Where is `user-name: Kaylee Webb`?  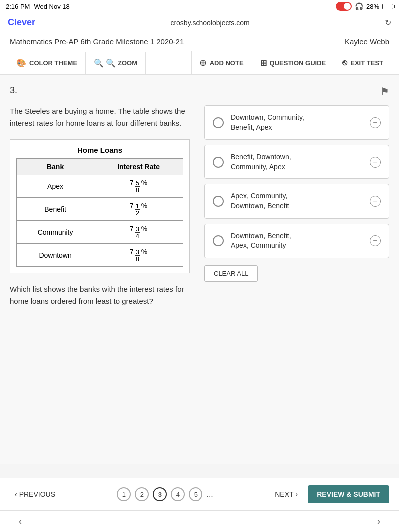 user-name: Kaylee Webb is located at coordinates (367, 42).